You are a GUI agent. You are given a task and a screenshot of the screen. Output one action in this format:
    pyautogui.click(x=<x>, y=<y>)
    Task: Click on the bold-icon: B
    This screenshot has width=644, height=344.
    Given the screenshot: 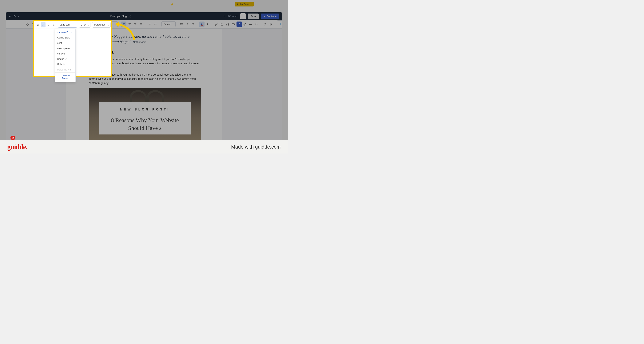 What is the action you would take?
    pyautogui.click(x=38, y=25)
    